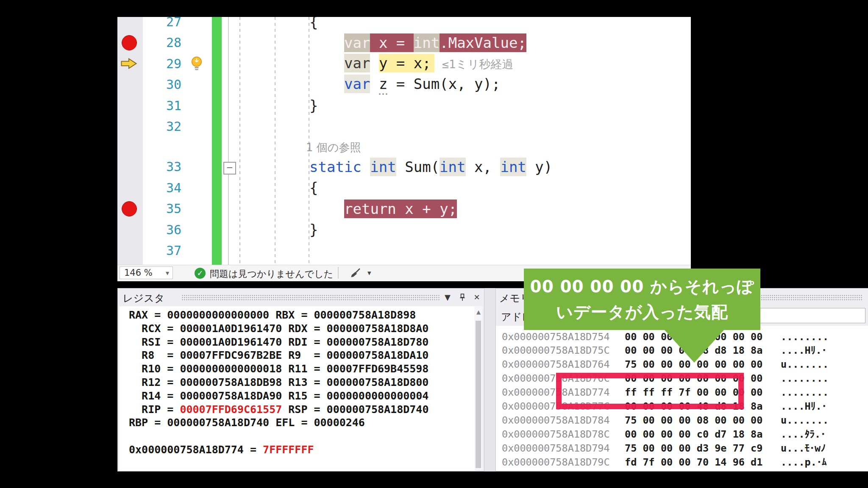 The height and width of the screenshot is (488, 868). Describe the element at coordinates (161, 188) in the screenshot. I see `line-number: 34` at that location.